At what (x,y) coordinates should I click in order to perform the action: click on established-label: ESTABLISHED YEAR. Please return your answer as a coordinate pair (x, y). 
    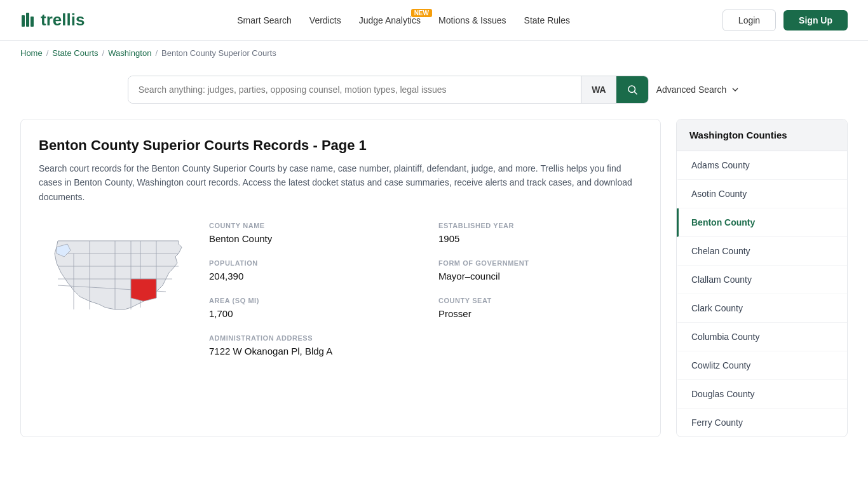
    Looking at the image, I should click on (540, 226).